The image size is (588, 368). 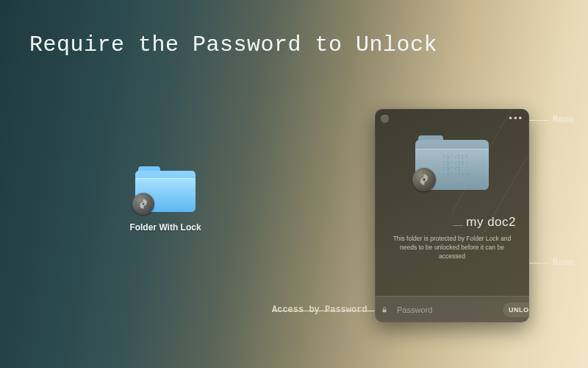 I want to click on close-icon, so click(x=385, y=119).